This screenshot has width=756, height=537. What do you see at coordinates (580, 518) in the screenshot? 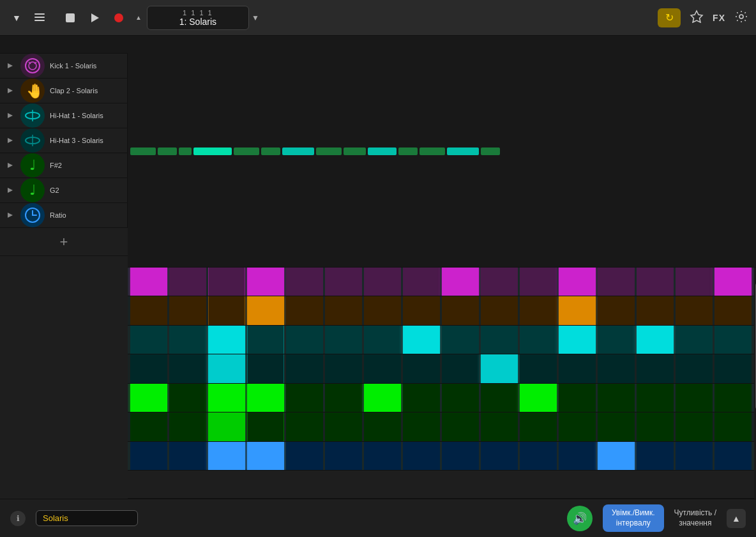
I see `volume-btn: 🔊` at bounding box center [580, 518].